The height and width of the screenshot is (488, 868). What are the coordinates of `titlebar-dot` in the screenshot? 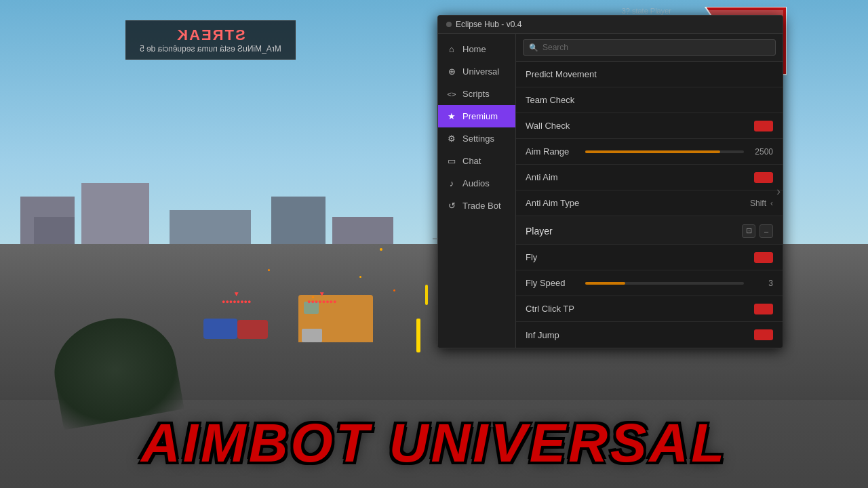 It's located at (449, 24).